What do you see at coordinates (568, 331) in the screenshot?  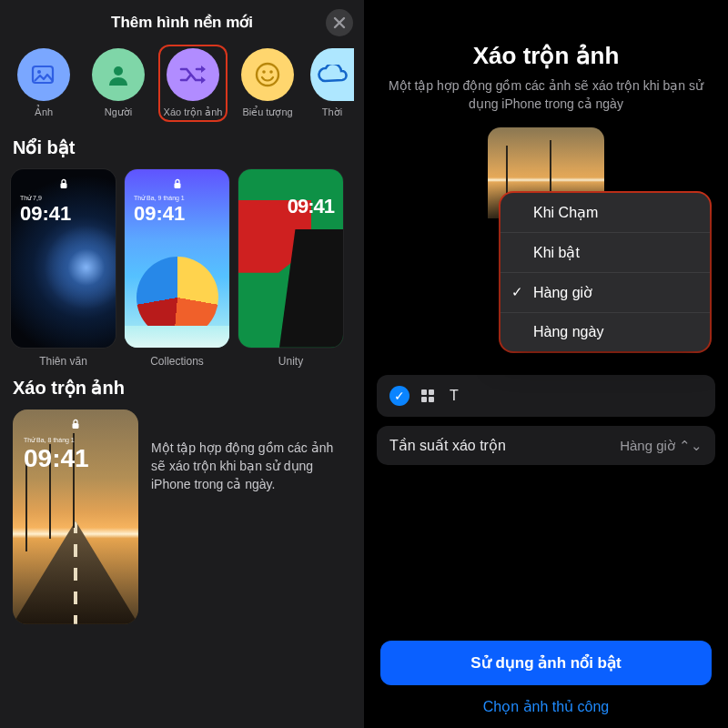 I see `popup-option-label: Hàng ngày` at bounding box center [568, 331].